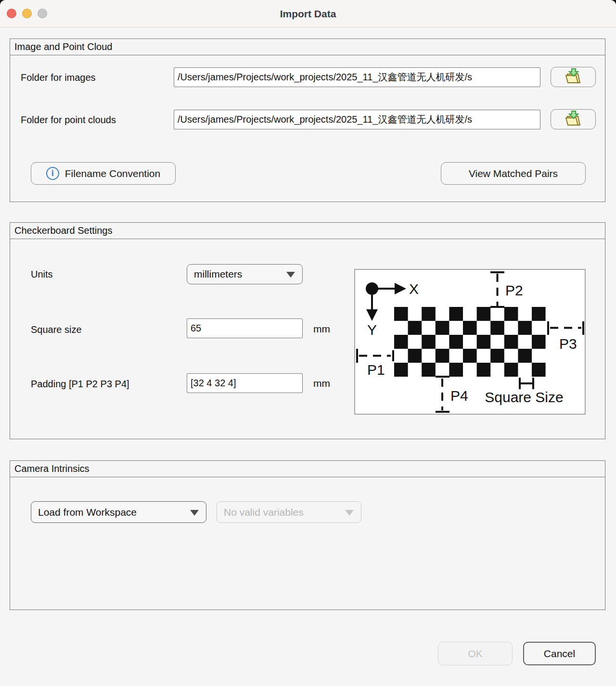 Image resolution: width=616 pixels, height=686 pixels. I want to click on folder-images-input, so click(357, 77).